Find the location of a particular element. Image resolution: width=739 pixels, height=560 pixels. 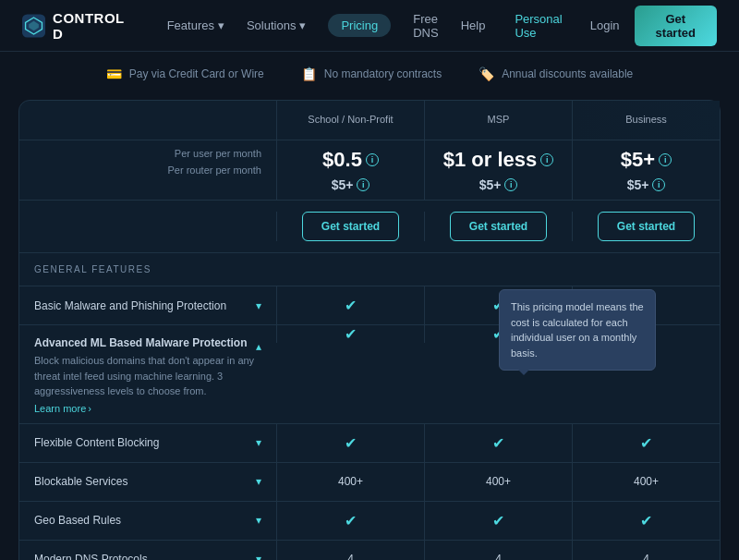

school-router-info-icon: i is located at coordinates (363, 185).